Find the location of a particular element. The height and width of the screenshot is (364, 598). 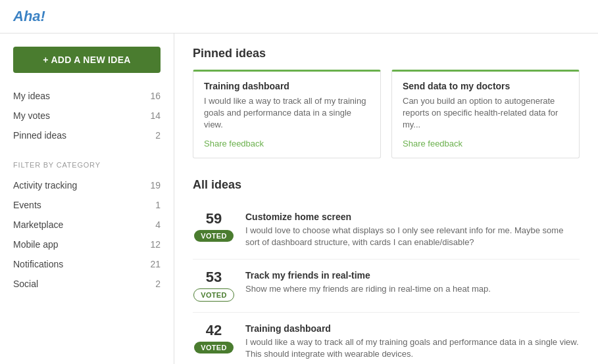

category-count: 1 is located at coordinates (158, 205).